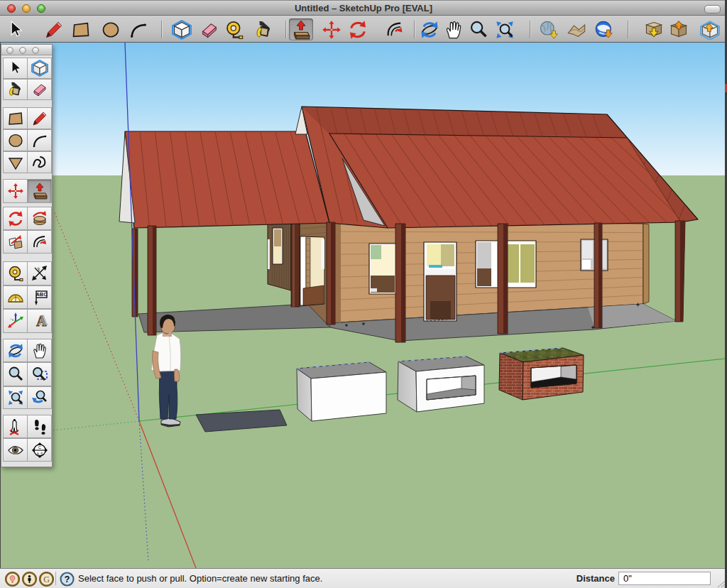  I want to click on palette-follow-me-button, so click(40, 219).